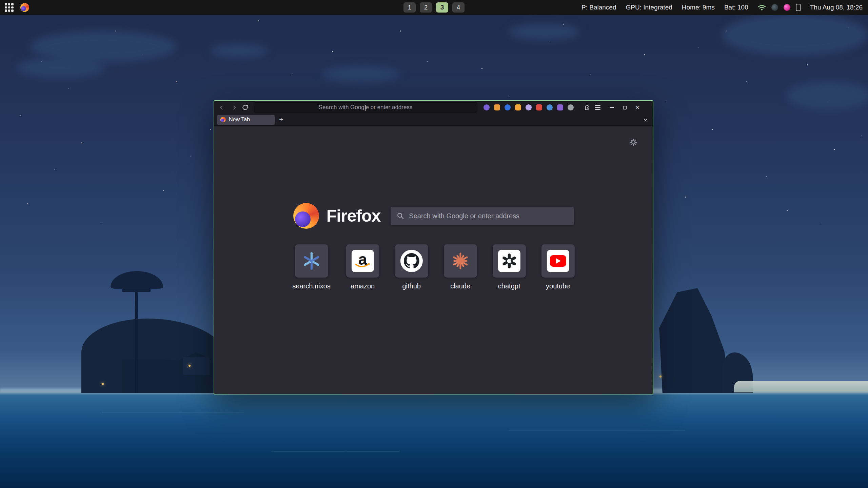 The image size is (868, 488). What do you see at coordinates (625, 107) in the screenshot?
I see `window-controls: ×` at bounding box center [625, 107].